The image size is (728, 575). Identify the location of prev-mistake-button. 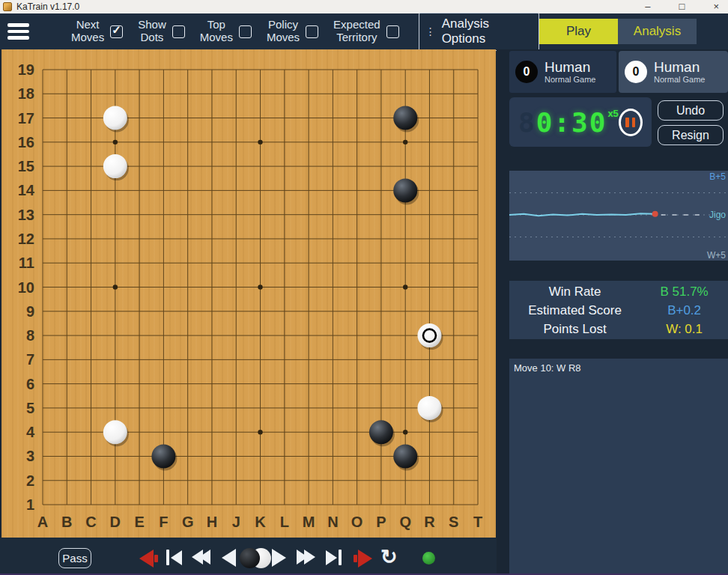
(148, 559).